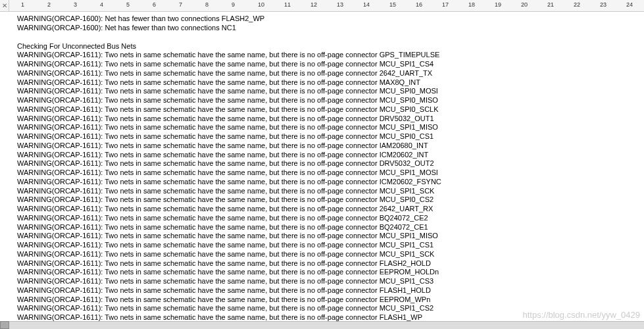 Image resolution: width=644 pixels, height=329 pixels. I want to click on horizontal-ruler: 123456789101112131415161718192021222324, so click(326, 5).